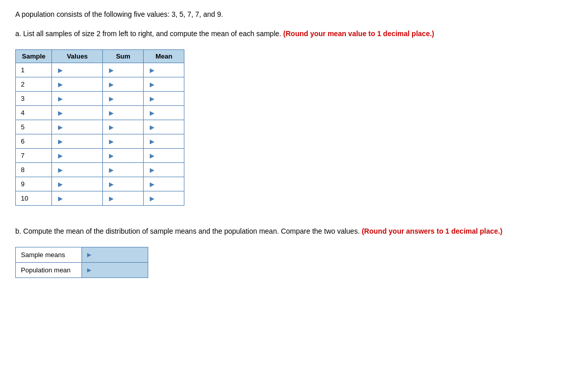 The image size is (573, 392). I want to click on sample-number: 6, so click(34, 142).